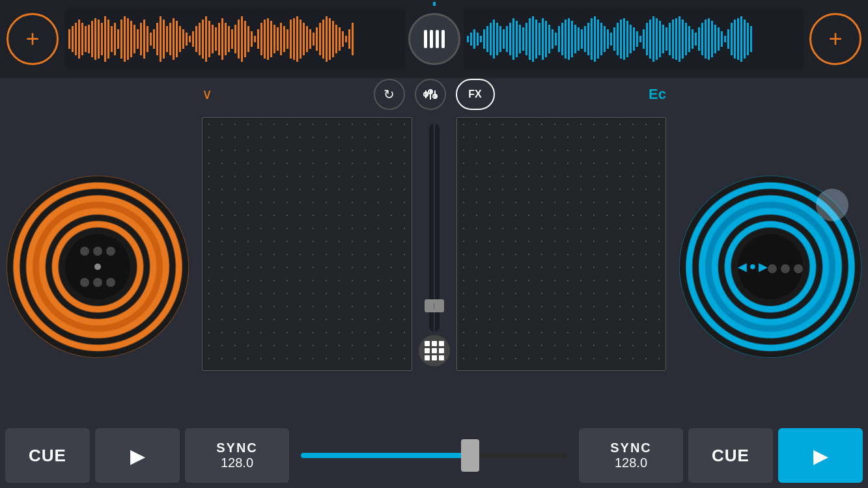  I want to click on add-right-button: +, so click(835, 39).